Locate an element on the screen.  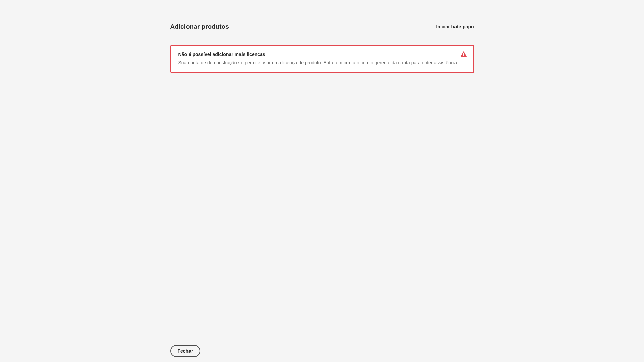
error-alert: Não é possível adicionar mais licenças S… is located at coordinates (322, 59).